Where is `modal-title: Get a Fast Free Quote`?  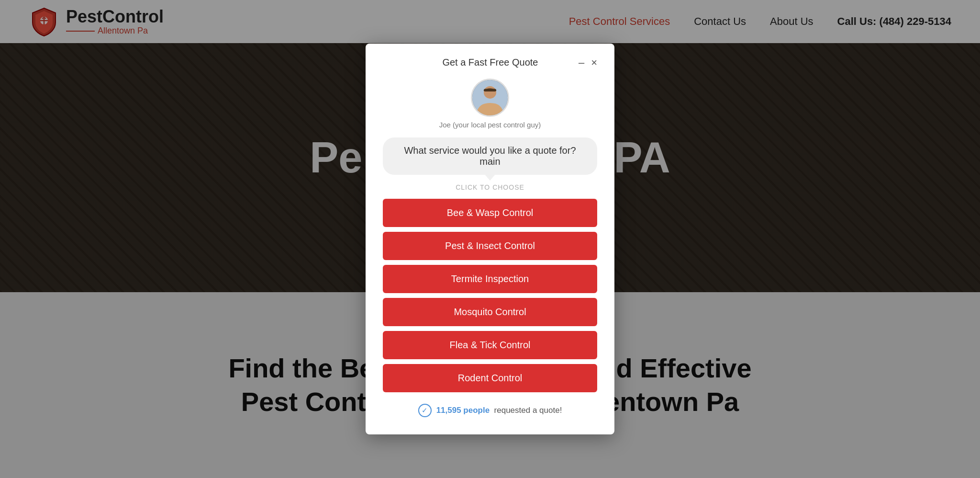 modal-title: Get a Fast Free Quote is located at coordinates (490, 62).